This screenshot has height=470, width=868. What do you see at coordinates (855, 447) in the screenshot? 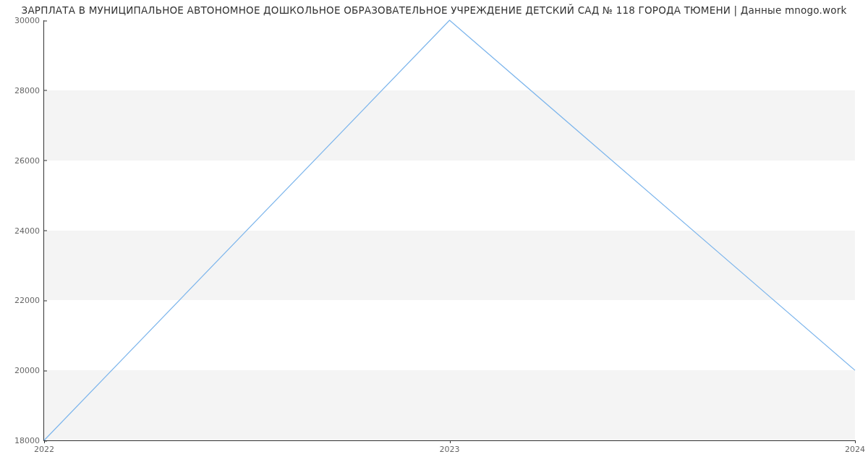
I see `x-tick-label: 2024` at bounding box center [855, 447].